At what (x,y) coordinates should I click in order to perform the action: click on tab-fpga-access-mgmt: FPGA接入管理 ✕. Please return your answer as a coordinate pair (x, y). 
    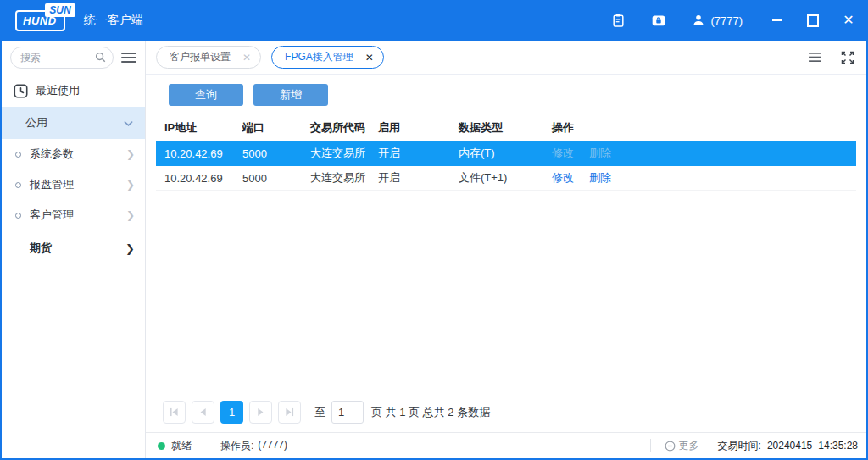
    Looking at the image, I should click on (327, 58).